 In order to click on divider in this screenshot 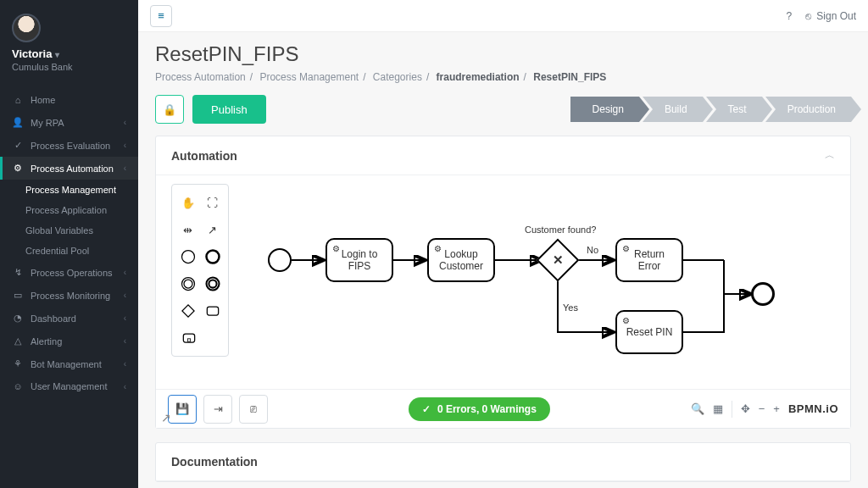, I will do `click(732, 409)`.